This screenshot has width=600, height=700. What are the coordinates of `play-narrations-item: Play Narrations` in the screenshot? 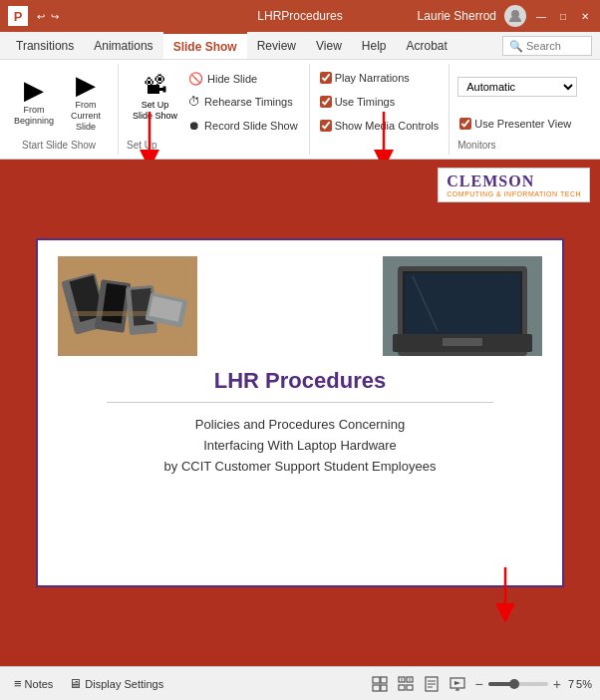 It's located at (380, 78).